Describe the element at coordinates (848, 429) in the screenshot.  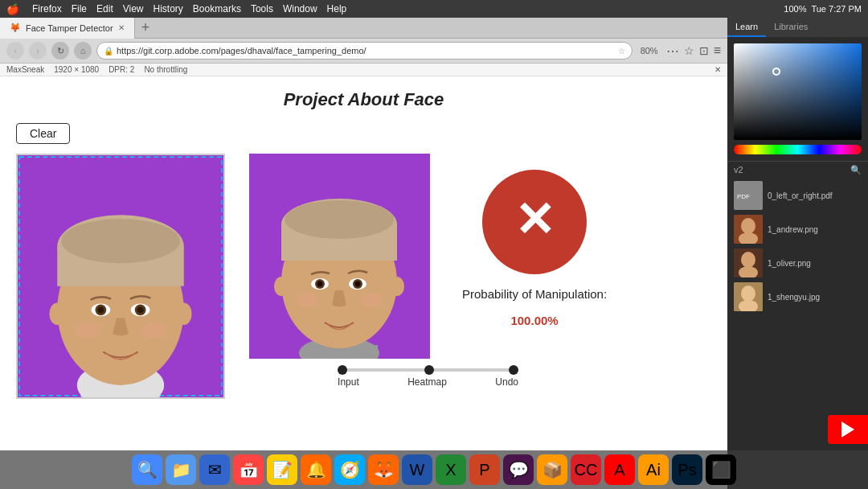
I see `youtube-subscribe-button` at that location.